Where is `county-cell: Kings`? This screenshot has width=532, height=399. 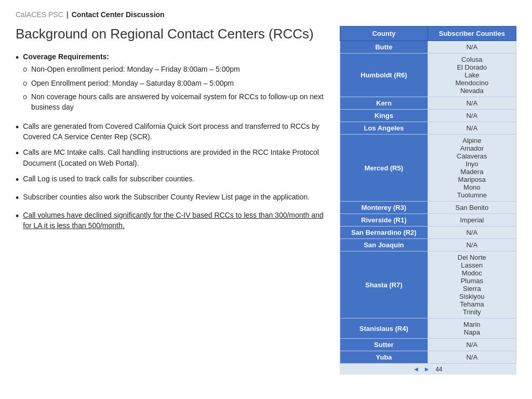 county-cell: Kings is located at coordinates (384, 116).